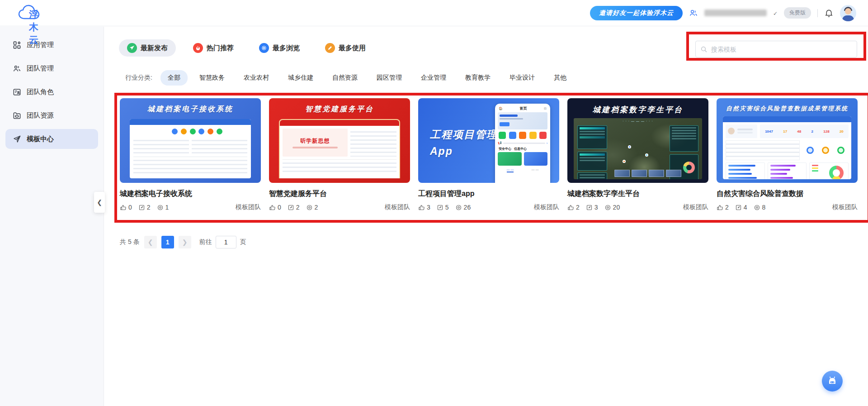 Image resolution: width=868 pixels, height=406 pixels. Describe the element at coordinates (776, 49) in the screenshot. I see `template-search-box` at that location.